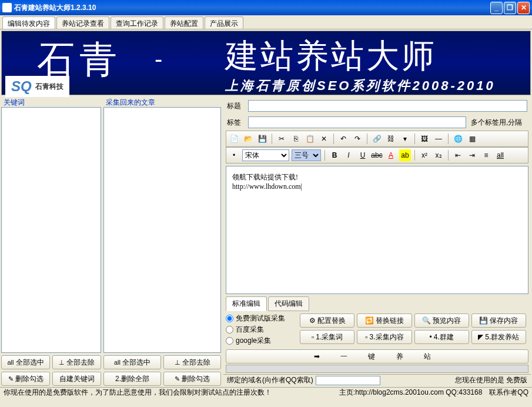 This screenshot has height=407, width=532. I want to click on clear-icon: ⊥, so click(62, 362).